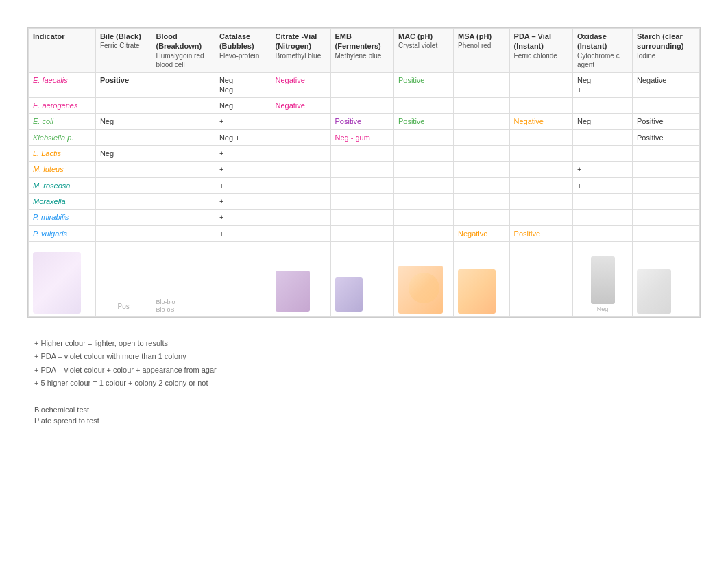  I want to click on footnote-2: + PDA – violet colour with more than 1 c…, so click(367, 356).